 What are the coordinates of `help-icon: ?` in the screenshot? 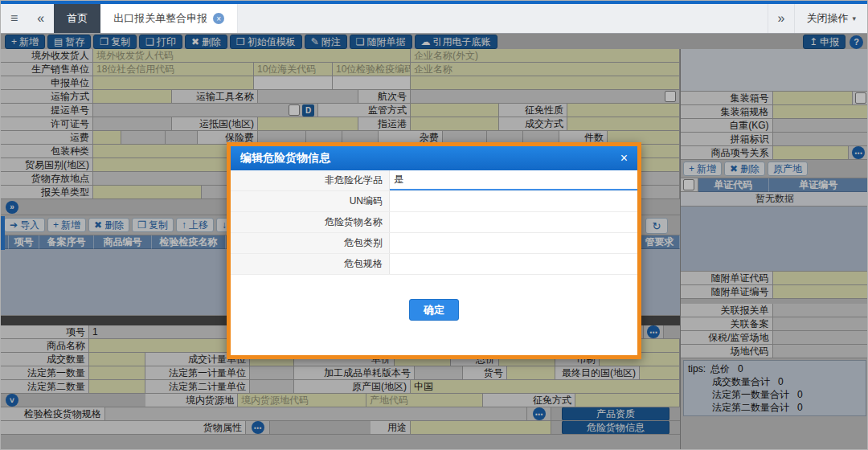 It's located at (857, 42).